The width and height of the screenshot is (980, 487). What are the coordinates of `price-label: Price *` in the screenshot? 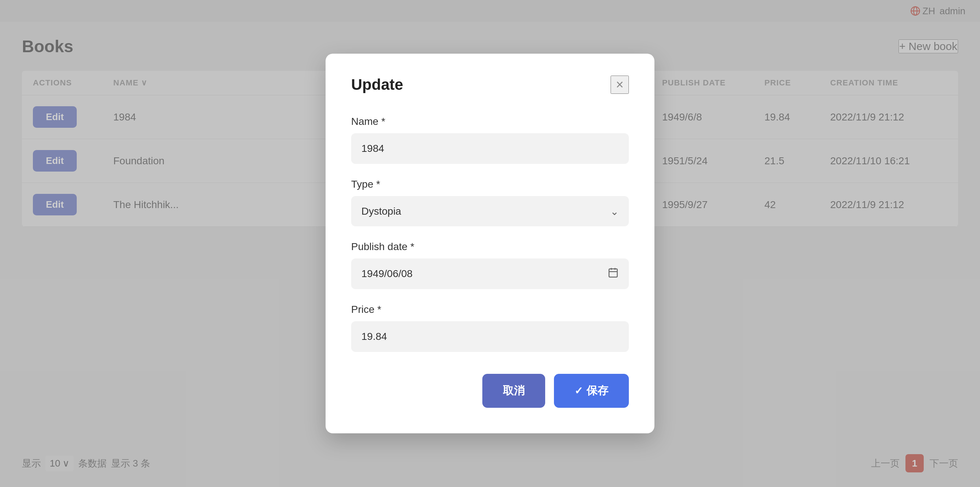 It's located at (490, 309).